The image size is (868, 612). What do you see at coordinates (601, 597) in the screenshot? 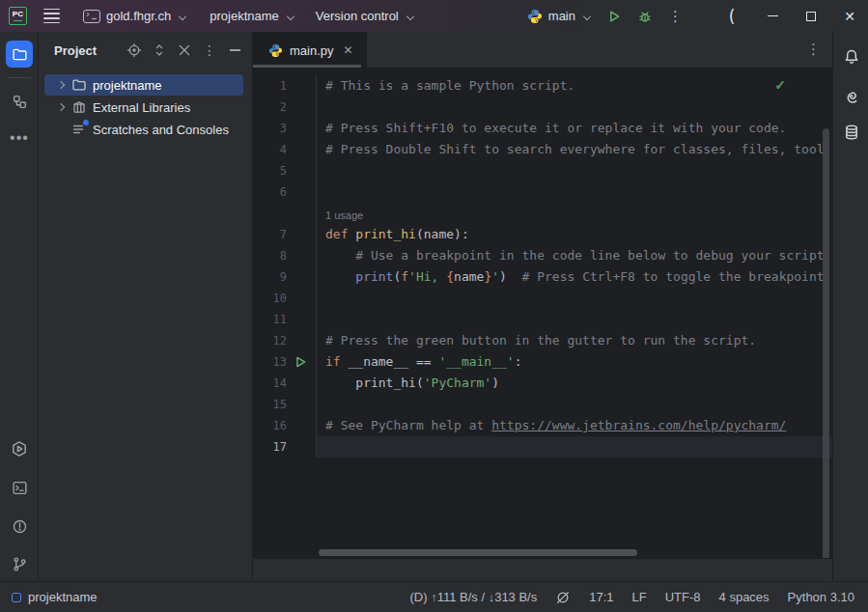
I see `caret-position-widget: 17:1` at bounding box center [601, 597].